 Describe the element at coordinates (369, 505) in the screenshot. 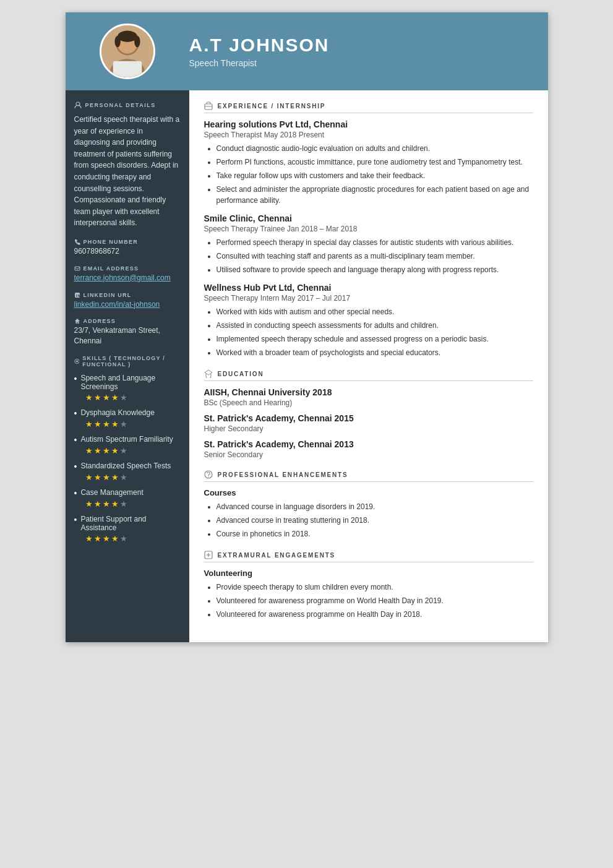

I see `professional-section: PROFESSIONAL ENHANCEMENTS Courses Advanc…` at that location.